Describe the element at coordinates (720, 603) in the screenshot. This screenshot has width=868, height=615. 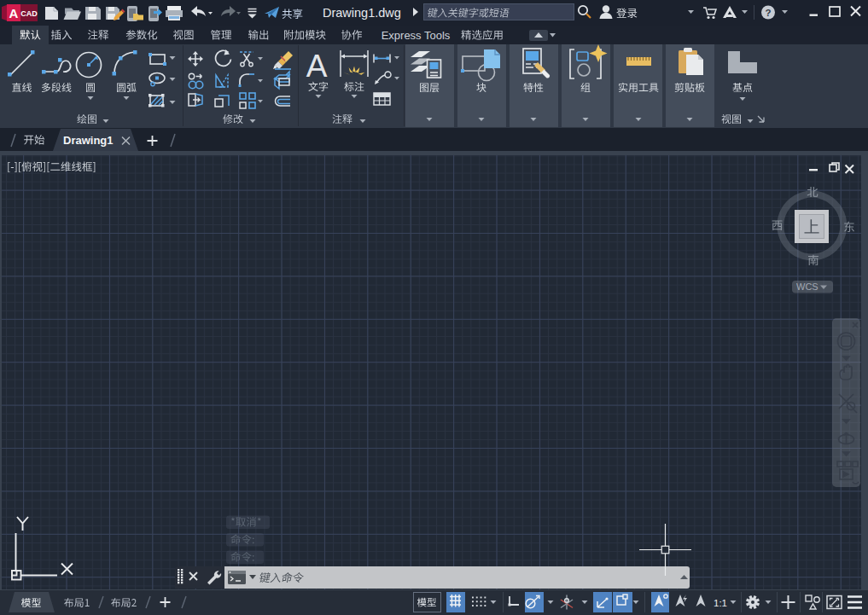
I see `svg-text: 1:1` at that location.